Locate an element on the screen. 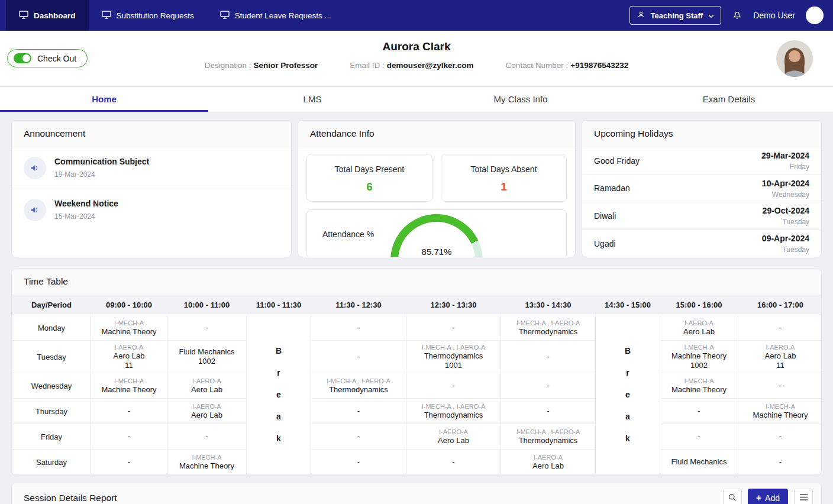  tab-home: Home is located at coordinates (104, 99).